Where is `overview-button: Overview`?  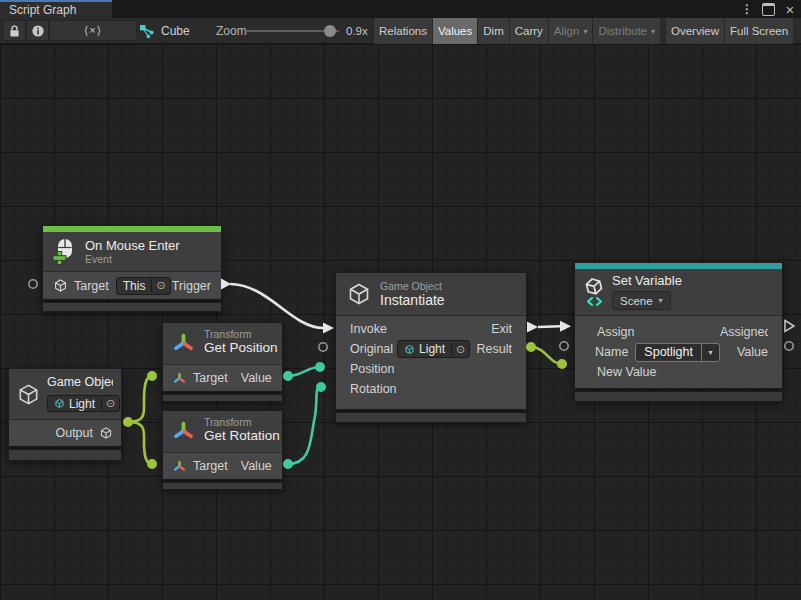 overview-button: Overview is located at coordinates (694, 31).